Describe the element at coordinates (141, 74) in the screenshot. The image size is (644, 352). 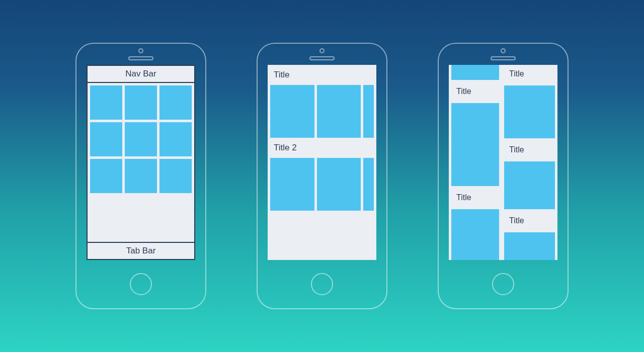
I see `nav-bar-label: Nav Bar` at that location.